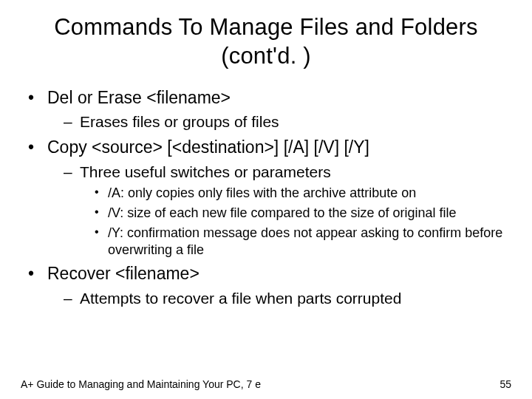  What do you see at coordinates (305, 241) in the screenshot?
I see `item-text: /Y: confirmation message does not appear…` at bounding box center [305, 241].